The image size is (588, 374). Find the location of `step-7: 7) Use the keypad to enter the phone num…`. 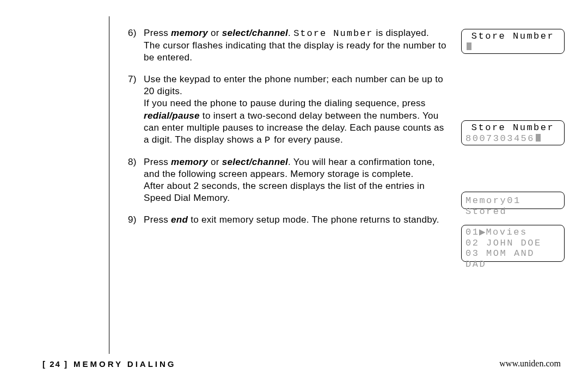

step-7: 7) Use the keypad to enter the phone num… is located at coordinates (291, 110).